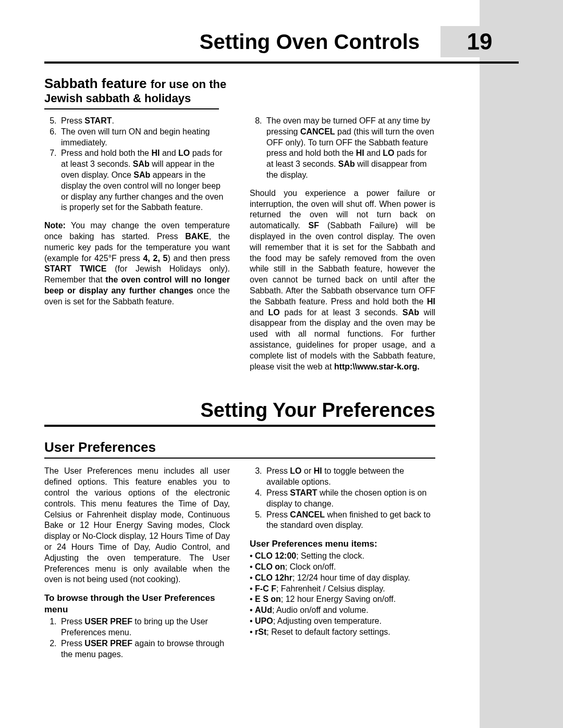  I want to click on sabbath-step-7: Press and hold both the HI and LO pads f…, so click(144, 180).